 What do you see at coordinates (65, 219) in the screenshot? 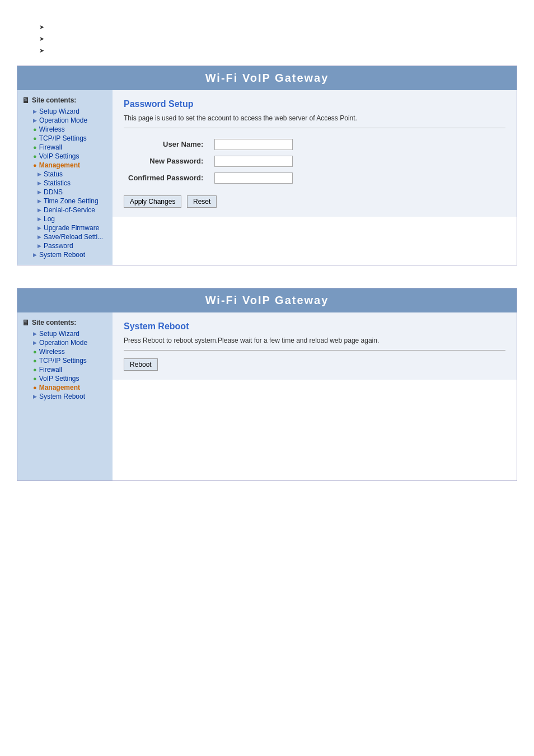
I see `sidebar-item-log: ▶ Log` at bounding box center [65, 219].